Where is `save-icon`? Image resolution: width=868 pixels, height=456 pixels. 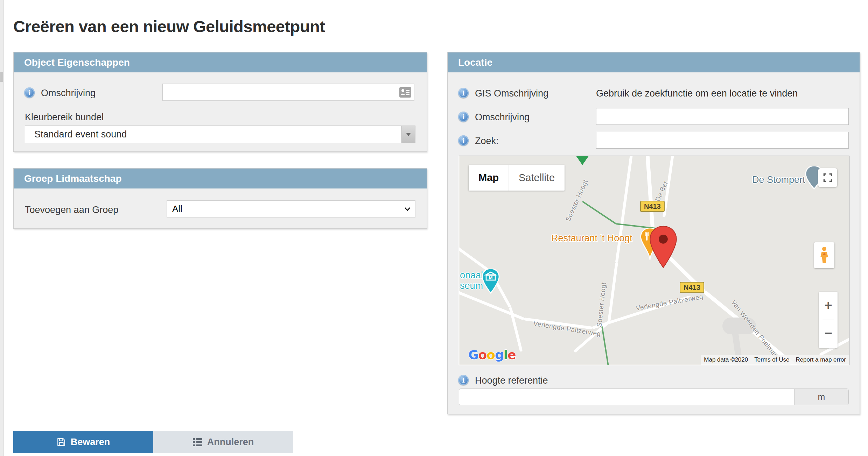 save-icon is located at coordinates (61, 442).